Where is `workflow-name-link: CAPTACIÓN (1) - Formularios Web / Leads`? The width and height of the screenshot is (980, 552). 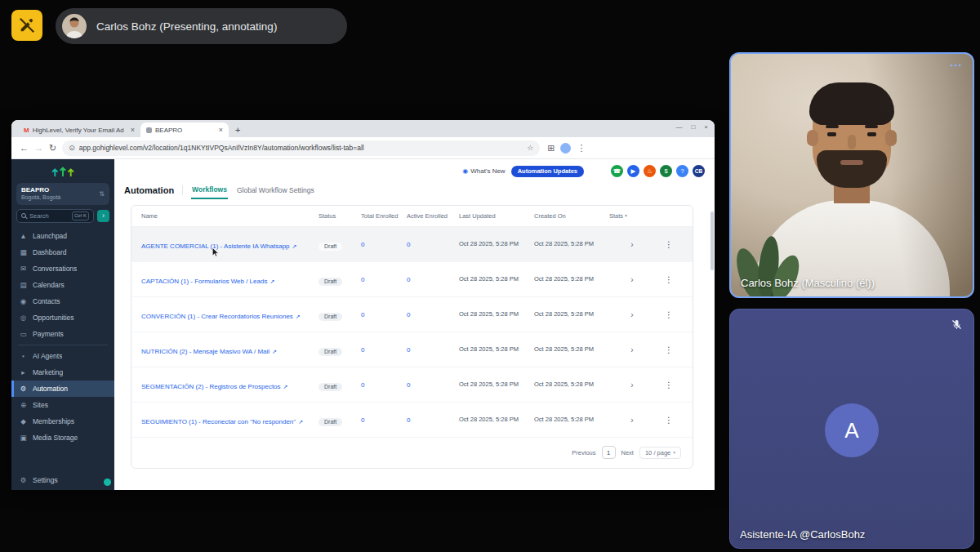 workflow-name-link: CAPTACIÓN (1) - Formularios Web / Leads is located at coordinates (204, 281).